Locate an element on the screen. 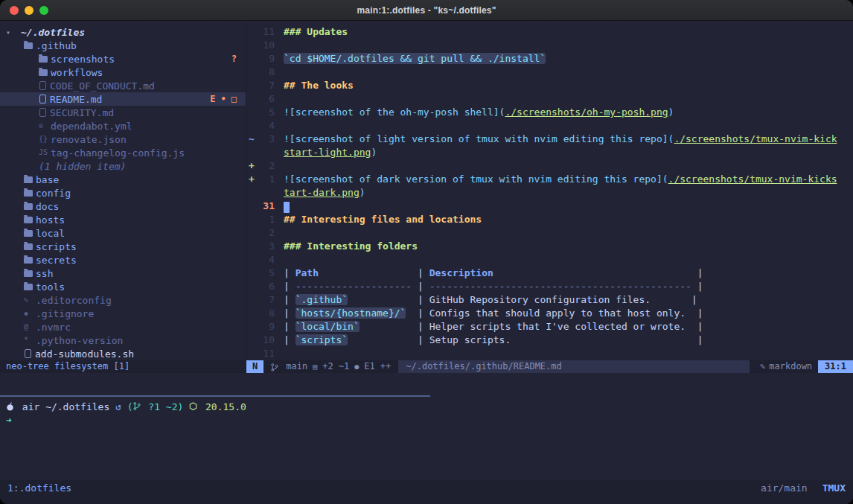  editor-line: +1![screenshot of dark version of tmux w… is located at coordinates (549, 179).